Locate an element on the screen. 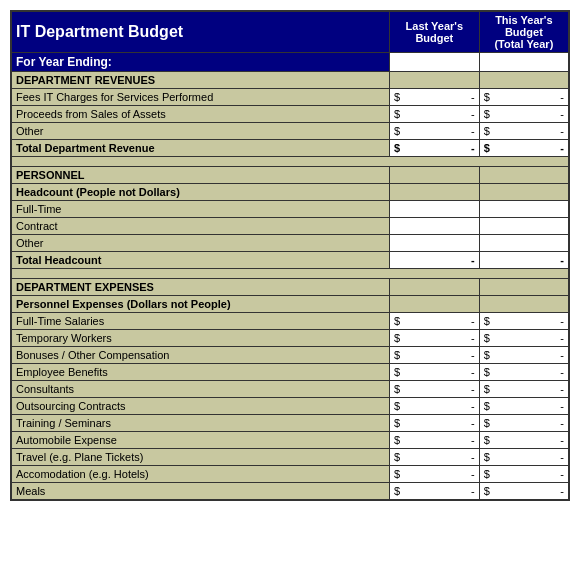  expense-accommodation-label: Accomodation (e.g. Hotels) is located at coordinates (200, 474).